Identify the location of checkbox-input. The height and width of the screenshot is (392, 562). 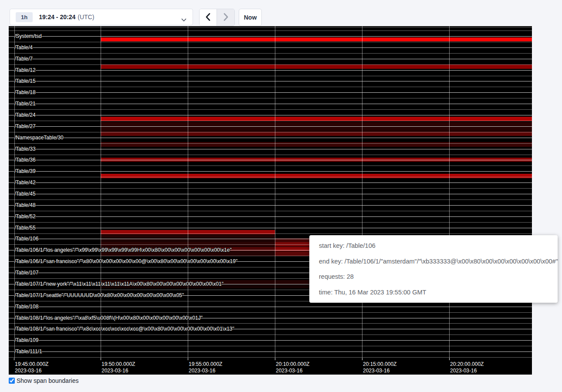
(12, 381).